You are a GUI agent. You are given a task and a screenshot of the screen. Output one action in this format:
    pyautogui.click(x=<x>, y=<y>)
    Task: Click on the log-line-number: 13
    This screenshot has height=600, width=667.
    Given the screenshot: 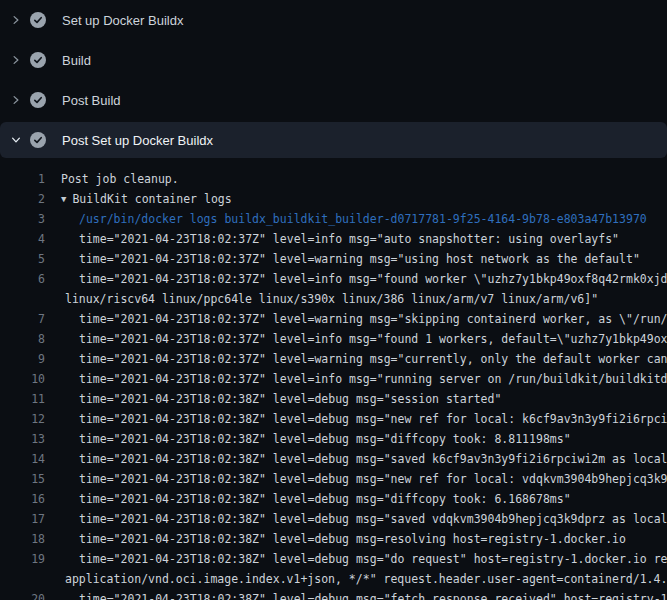 What is the action you would take?
    pyautogui.click(x=22, y=439)
    